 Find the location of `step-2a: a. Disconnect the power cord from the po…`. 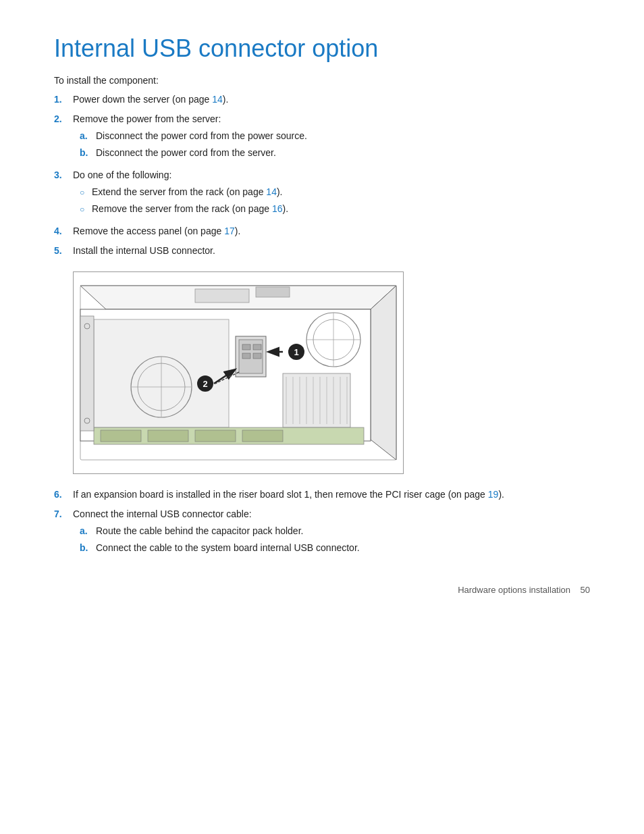

step-2a: a. Disconnect the power cord from the po… is located at coordinates (335, 136).